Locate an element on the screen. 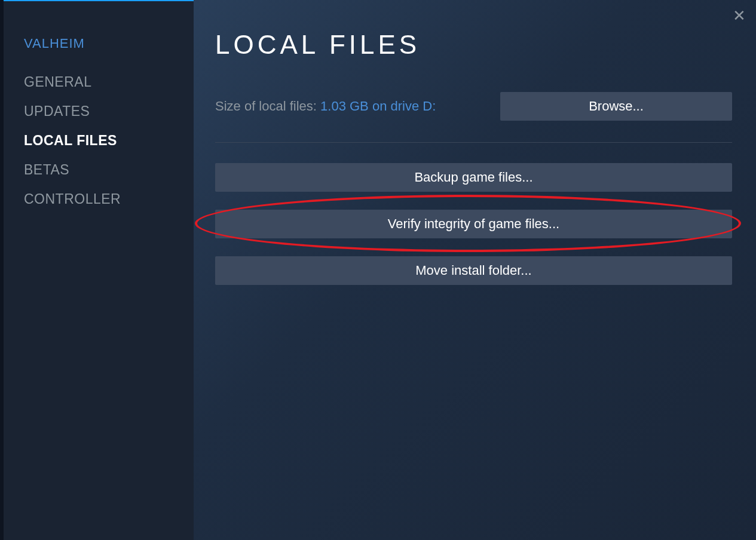 This screenshot has width=756, height=540. sidebar-item-updates: UPDATES is located at coordinates (109, 111).